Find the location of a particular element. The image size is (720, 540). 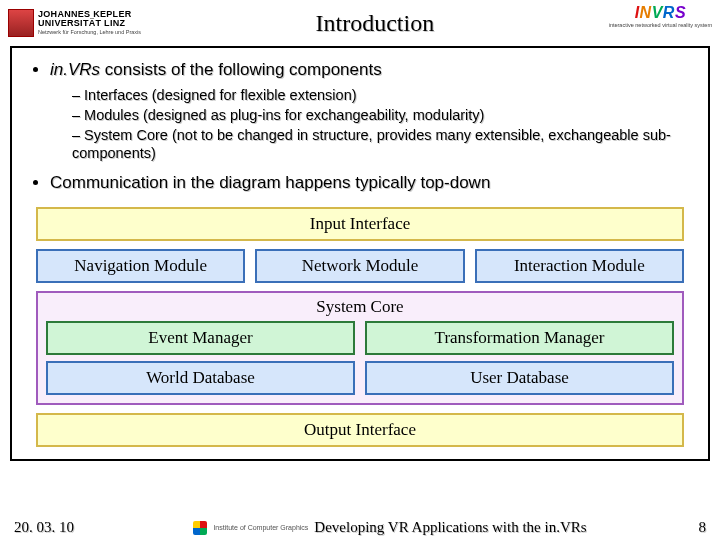

box-user-database: User Database is located at coordinates (520, 378).